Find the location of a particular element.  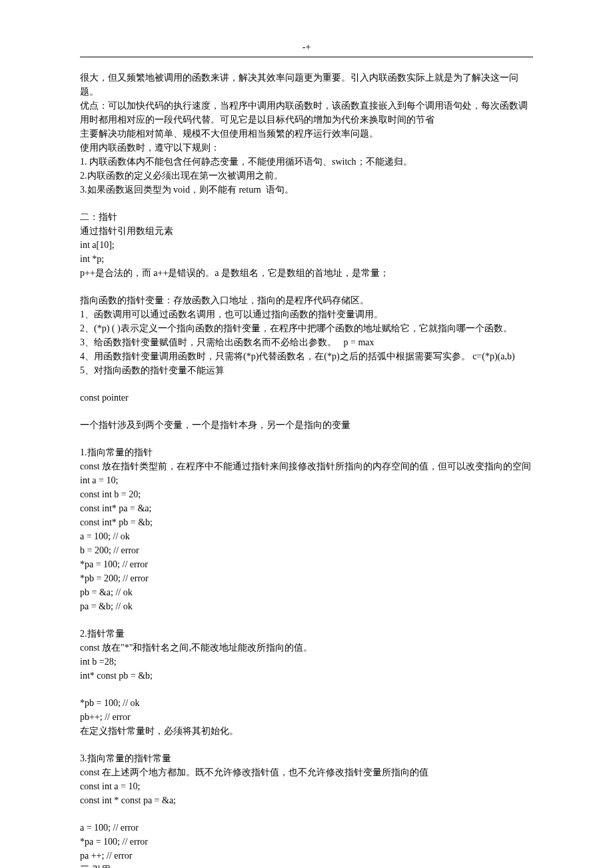

list-item: 2.内联函数的定义必须出现在第一次被调用之前。 is located at coordinates (306, 176).